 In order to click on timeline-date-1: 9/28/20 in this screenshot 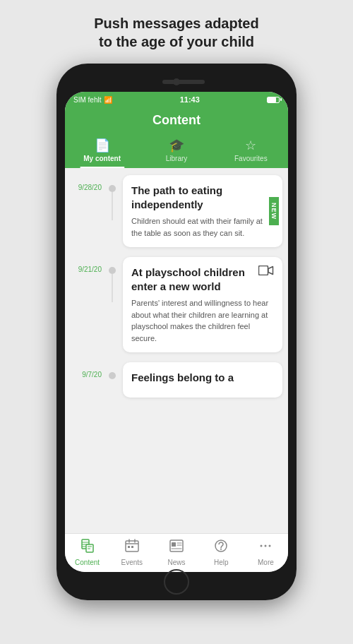, I will do `click(86, 184)`.